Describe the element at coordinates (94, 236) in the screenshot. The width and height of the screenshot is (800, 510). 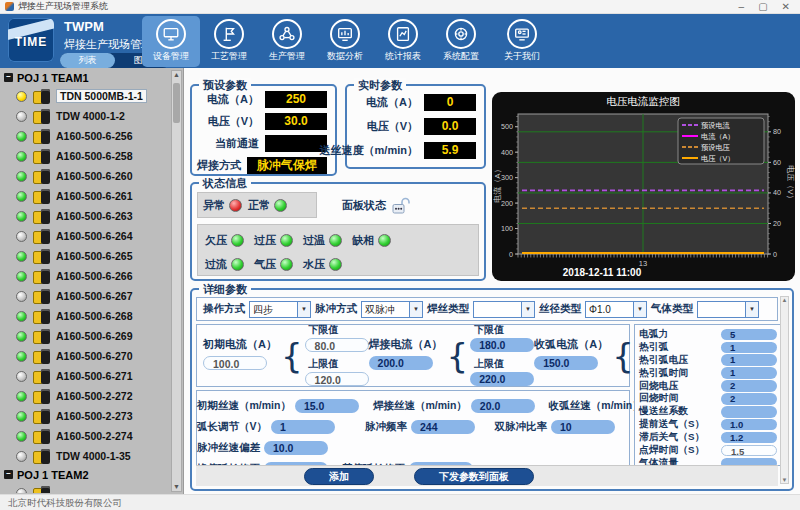
I see `device-label: A160-500-6-264` at that location.